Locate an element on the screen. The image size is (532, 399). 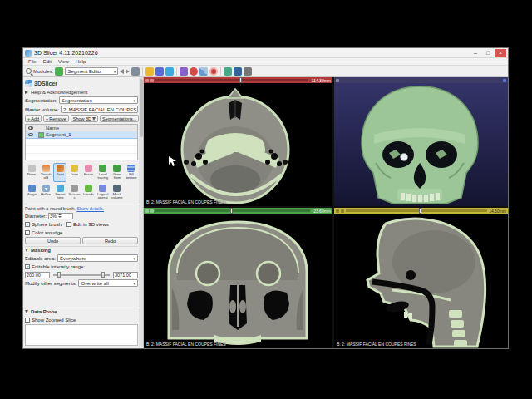
effect-smoothing: Smoothing is located at coordinates (60, 193).